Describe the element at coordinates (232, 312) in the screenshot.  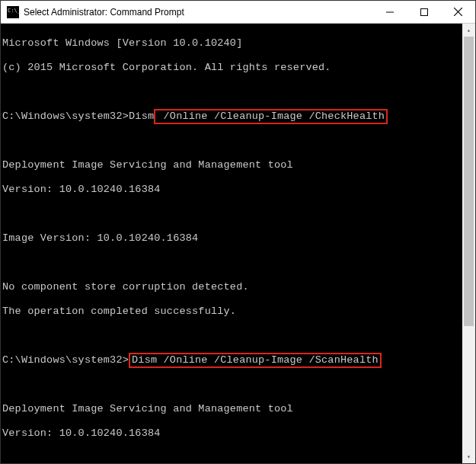
I see `output-line: The operation completed successfully.` at that location.